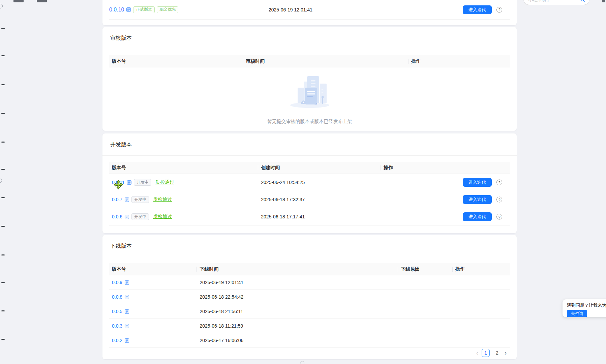 This screenshot has width=606, height=364. What do you see at coordinates (491, 353) in the screenshot?
I see `pagination: ‹ 1 2 ›` at bounding box center [491, 353].